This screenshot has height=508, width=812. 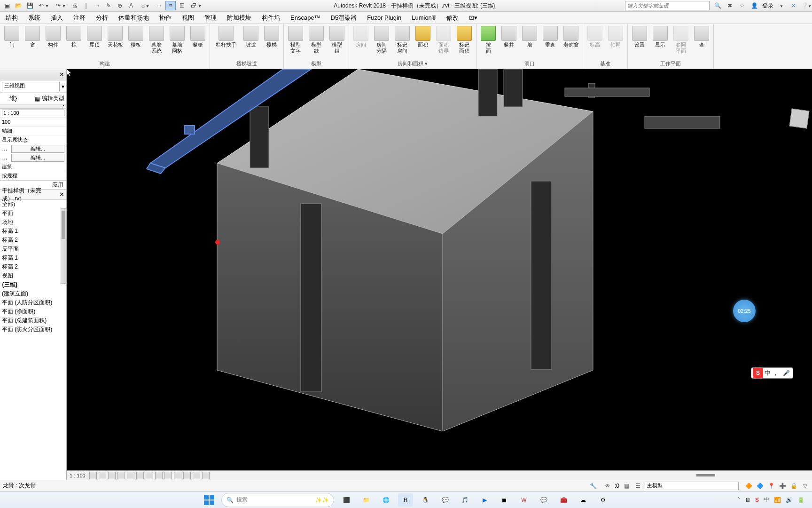 What do you see at coordinates (730, 6) in the screenshot?
I see `exchange-icon: ✖` at bounding box center [730, 6].